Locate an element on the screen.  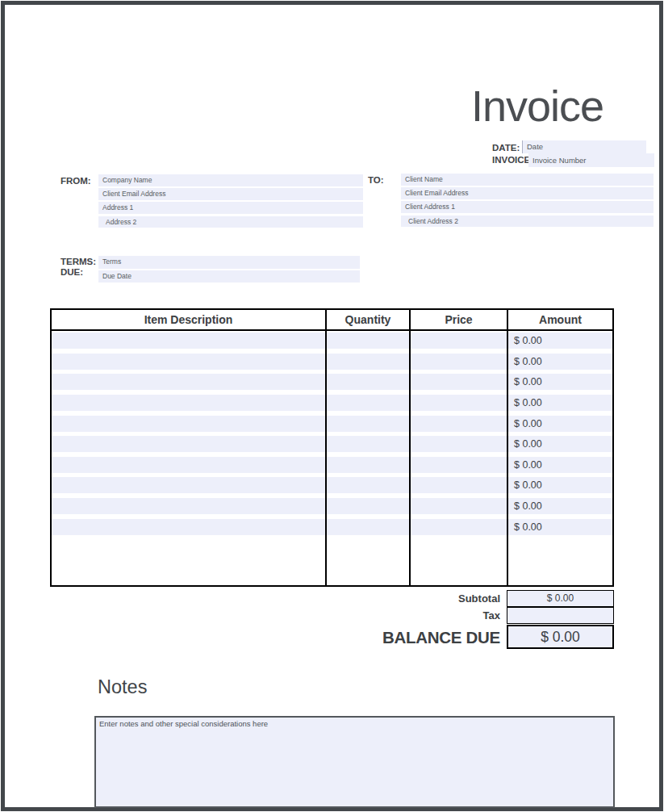
balance-due-label: BALANCE DUE is located at coordinates (441, 638).